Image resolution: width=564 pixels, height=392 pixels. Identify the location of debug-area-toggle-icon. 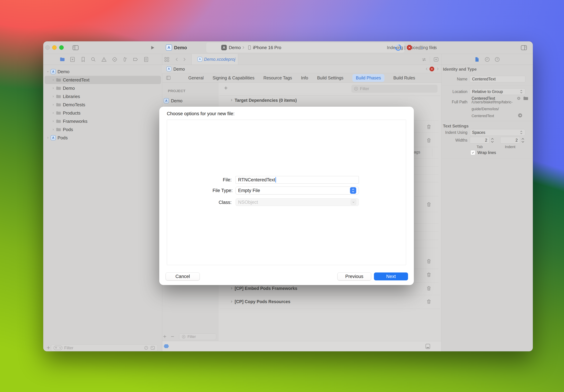
(428, 346).